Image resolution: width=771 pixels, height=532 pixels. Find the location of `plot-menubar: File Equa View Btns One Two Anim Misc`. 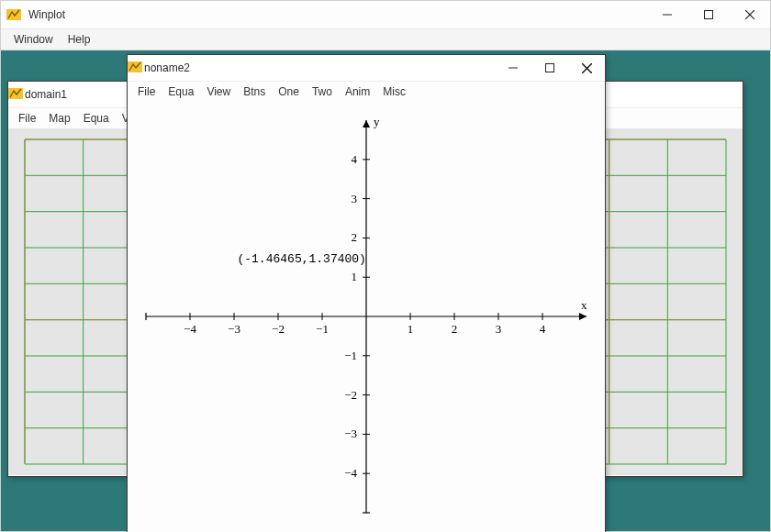

plot-menubar: File Equa View Btns One Two Anim Misc is located at coordinates (366, 92).